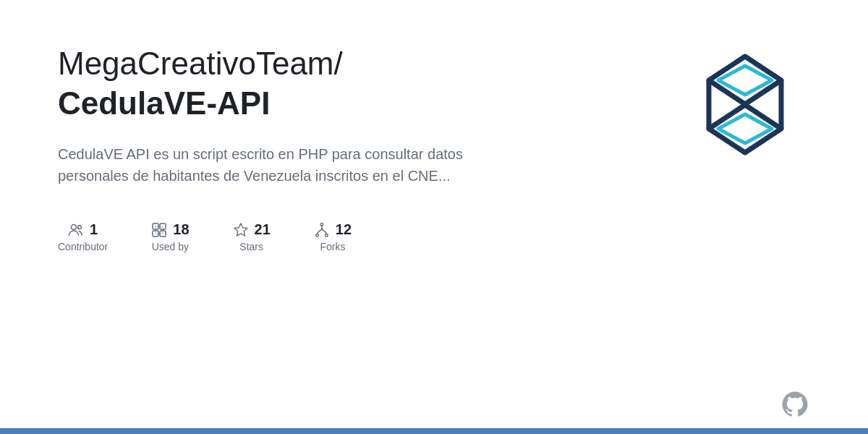 The width and height of the screenshot is (868, 434). What do you see at coordinates (333, 237) in the screenshot?
I see `stat-forks: 12 Forks` at bounding box center [333, 237].